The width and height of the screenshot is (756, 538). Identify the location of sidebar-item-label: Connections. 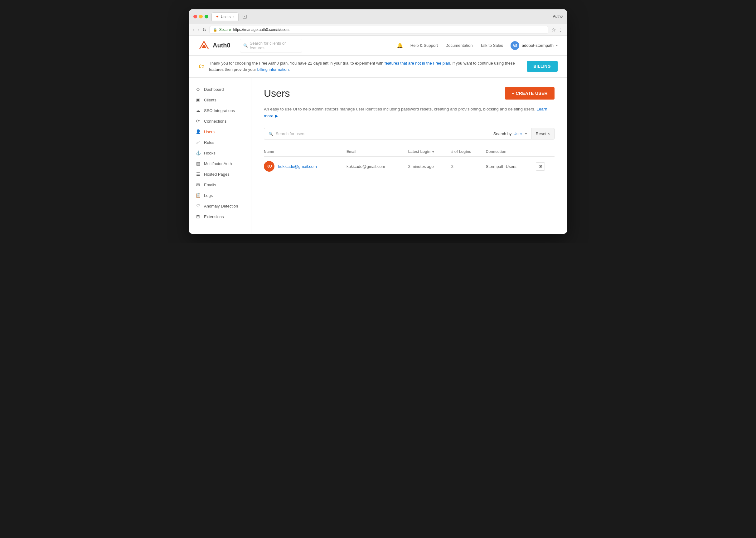
(215, 121).